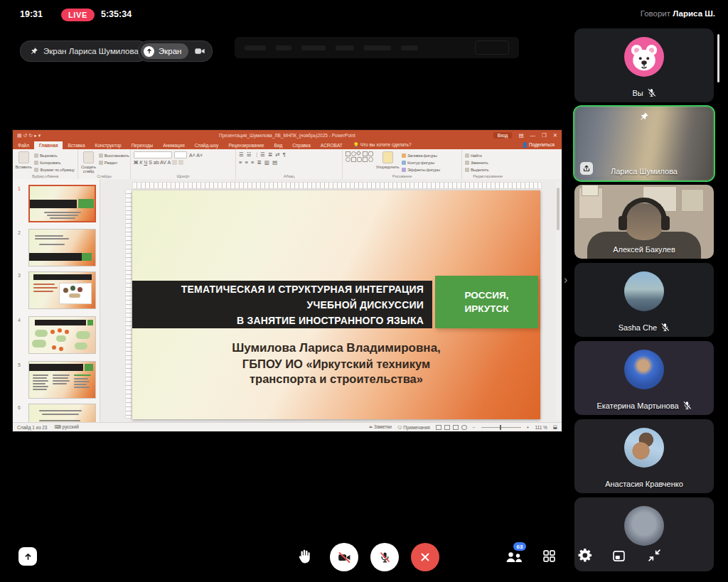  Describe the element at coordinates (514, 556) in the screenshot. I see `participants-button: 63` at that location.